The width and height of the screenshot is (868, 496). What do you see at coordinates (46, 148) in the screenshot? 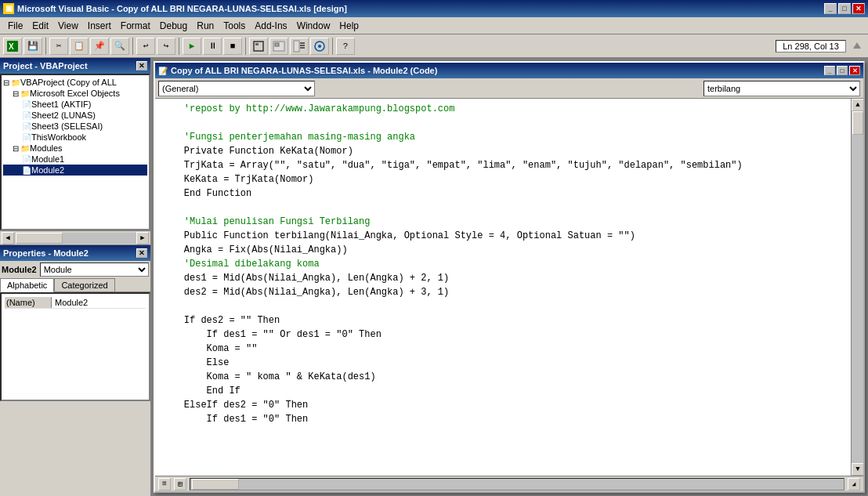
I see `modules-label: Modules` at bounding box center [46, 148].